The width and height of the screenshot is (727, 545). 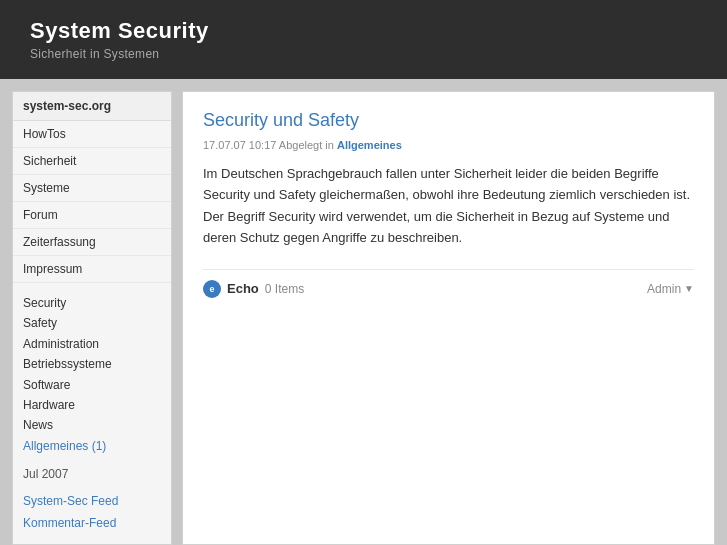 What do you see at coordinates (92, 344) in the screenshot?
I see `cat-administration: Administration` at bounding box center [92, 344].